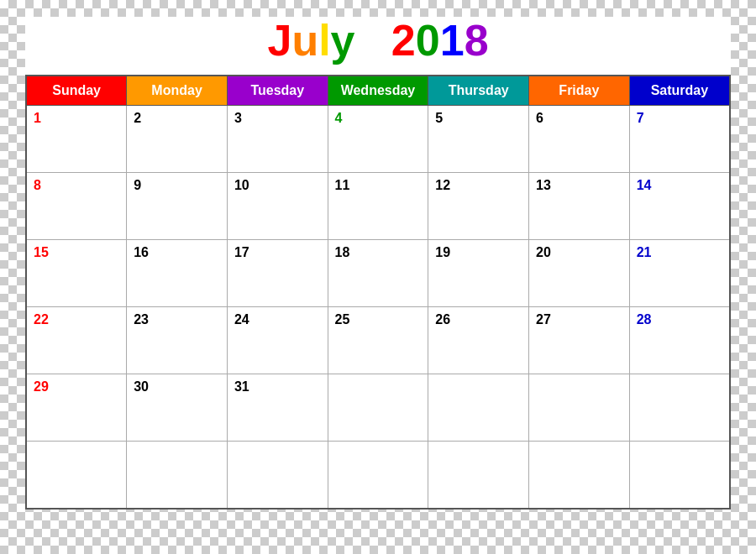 Image resolution: width=756 pixels, height=554 pixels. What do you see at coordinates (339, 118) in the screenshot?
I see `day-number: 4` at bounding box center [339, 118].